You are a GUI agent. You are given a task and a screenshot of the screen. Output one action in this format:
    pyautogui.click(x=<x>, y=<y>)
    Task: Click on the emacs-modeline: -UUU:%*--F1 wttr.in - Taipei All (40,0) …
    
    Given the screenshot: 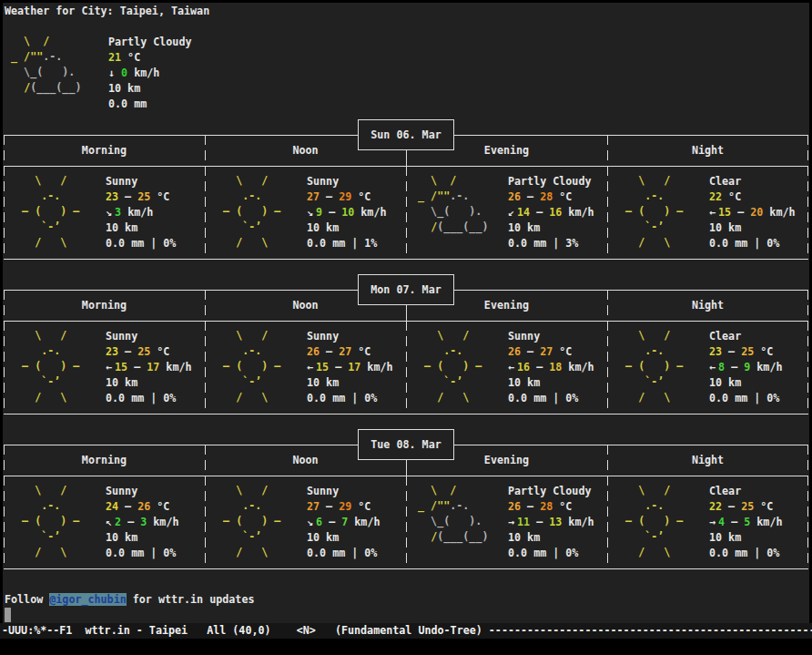 What is the action you would take?
    pyautogui.click(x=406, y=630)
    